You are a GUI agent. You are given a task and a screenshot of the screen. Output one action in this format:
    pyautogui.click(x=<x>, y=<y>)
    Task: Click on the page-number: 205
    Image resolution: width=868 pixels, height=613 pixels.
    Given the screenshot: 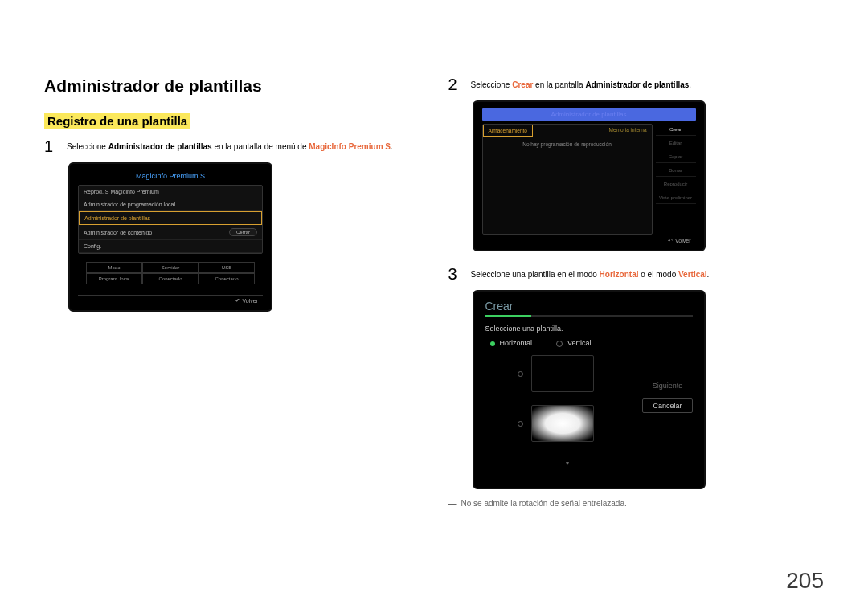 What is the action you would take?
    pyautogui.click(x=805, y=581)
    